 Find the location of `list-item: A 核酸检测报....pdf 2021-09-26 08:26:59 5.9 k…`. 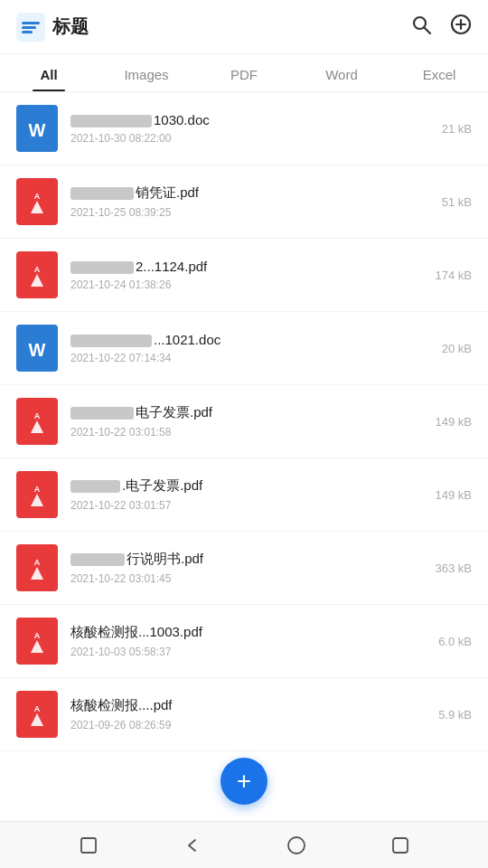

list-item: A 核酸检测报....pdf 2021-09-26 08:26:59 5.9 k… is located at coordinates (244, 714).